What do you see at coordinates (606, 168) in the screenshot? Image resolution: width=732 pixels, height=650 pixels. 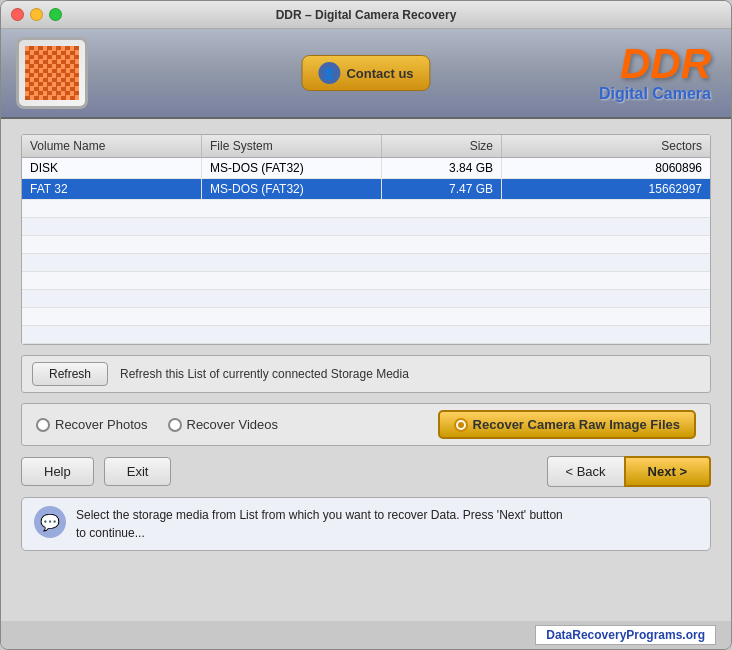 I see `cell-sectors: 8060896` at bounding box center [606, 168].